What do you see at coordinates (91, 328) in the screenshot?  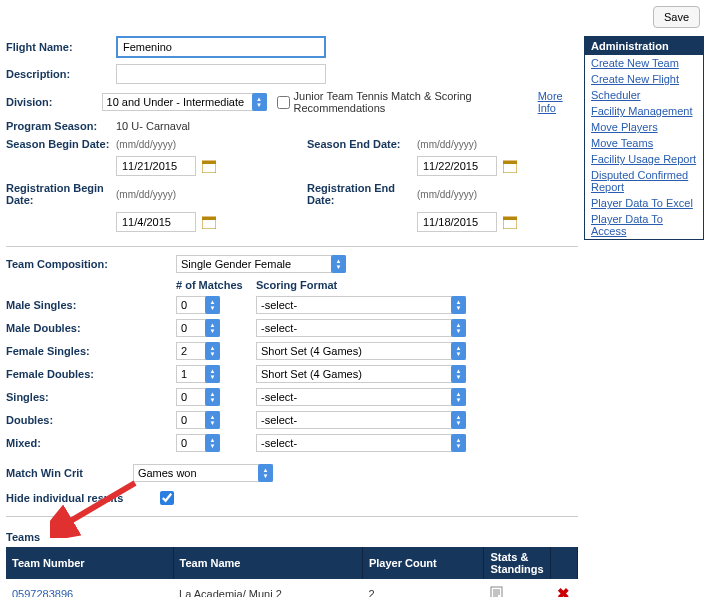 I see `row-male-doubles: Male Doubles:` at bounding box center [91, 328].